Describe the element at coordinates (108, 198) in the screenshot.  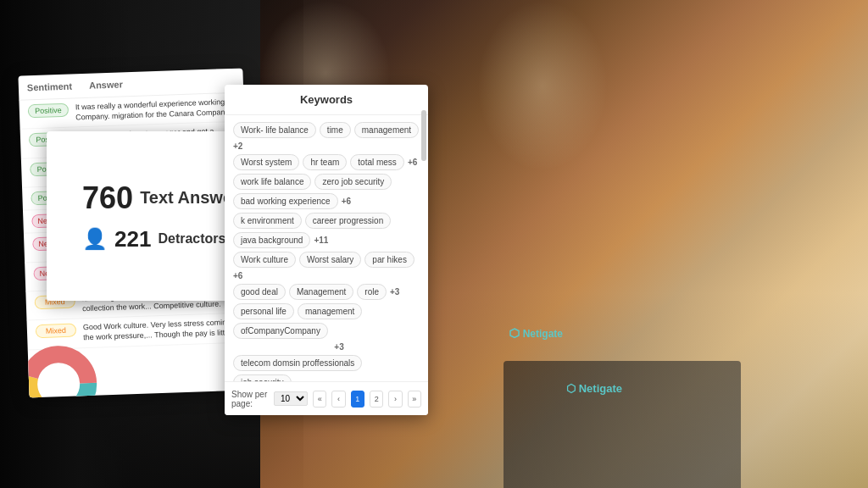
I see `text-answers-count: 760` at that location.